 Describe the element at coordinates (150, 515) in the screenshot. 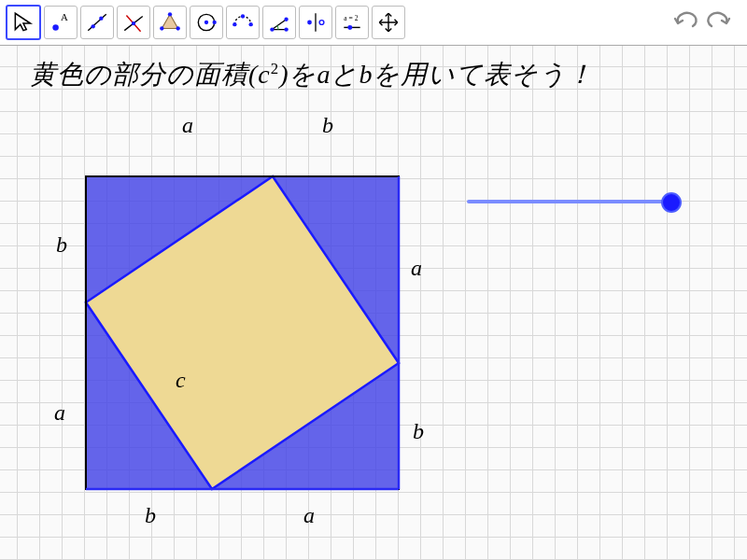

I see `label-bottom-b: b` at that location.